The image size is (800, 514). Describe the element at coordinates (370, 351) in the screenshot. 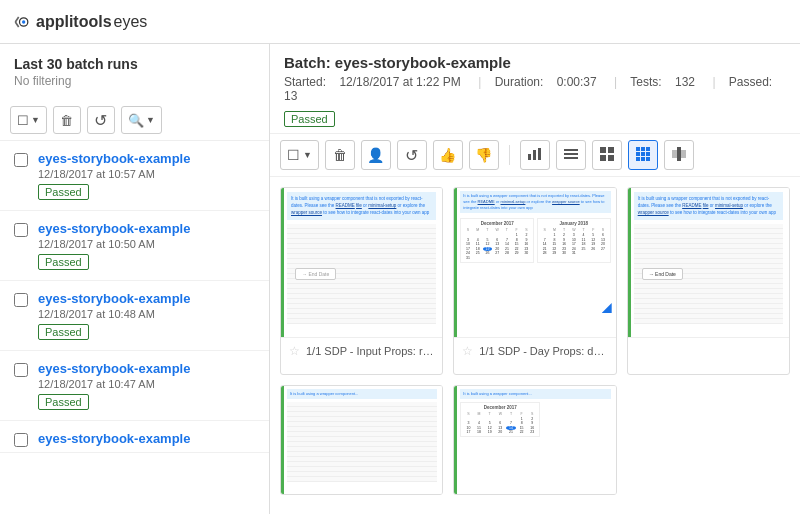

I see `grid-item-name: 1/1 SDP - Input Props: read...` at that location.